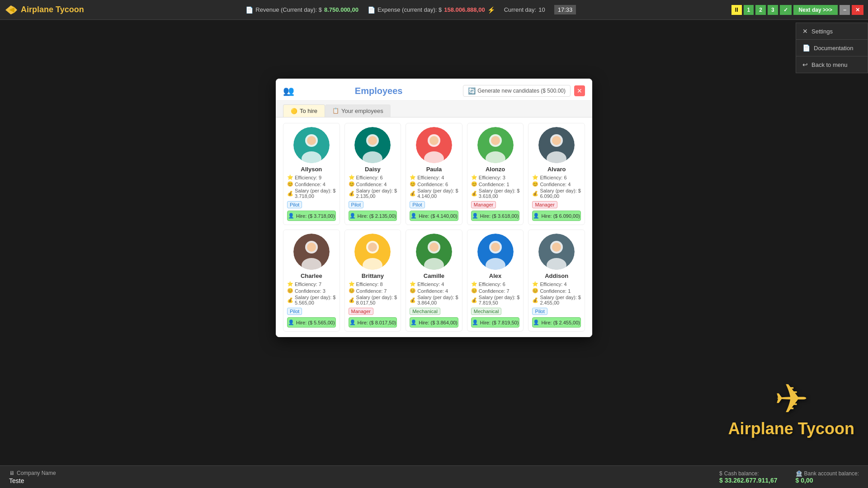 Image resolution: width=868 pixels, height=488 pixels. What do you see at coordinates (773, 10) in the screenshot?
I see `speed3-button: 3` at bounding box center [773, 10].